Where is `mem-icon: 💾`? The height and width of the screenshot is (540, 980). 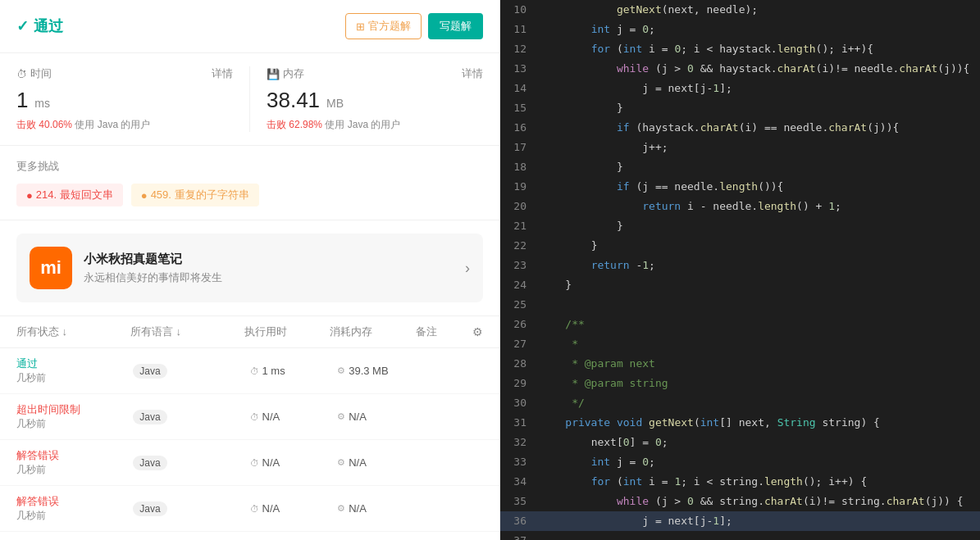
mem-icon: 💾 is located at coordinates (273, 74).